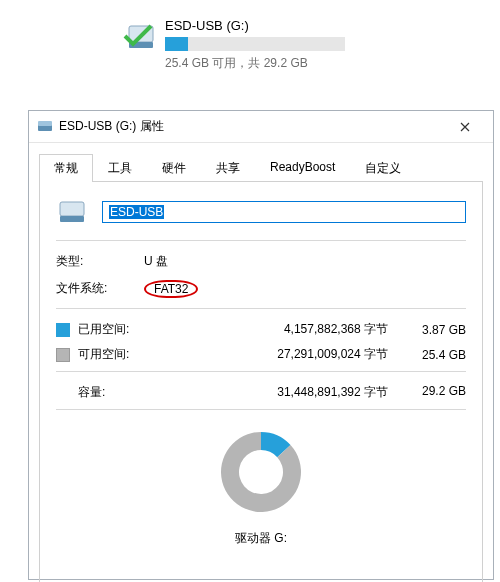 This screenshot has height=582, width=500. Describe the element at coordinates (63, 330) in the screenshot. I see `used-swatch` at that location.